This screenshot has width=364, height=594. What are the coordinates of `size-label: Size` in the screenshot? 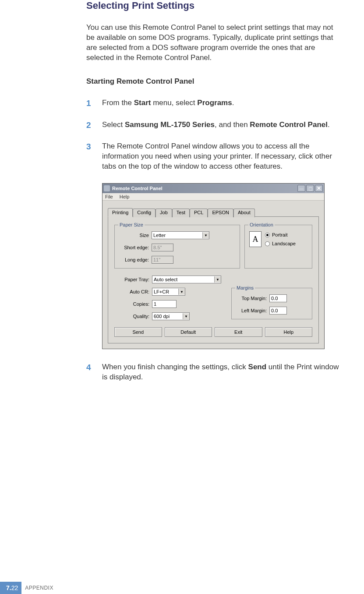 It's located at (135, 235).